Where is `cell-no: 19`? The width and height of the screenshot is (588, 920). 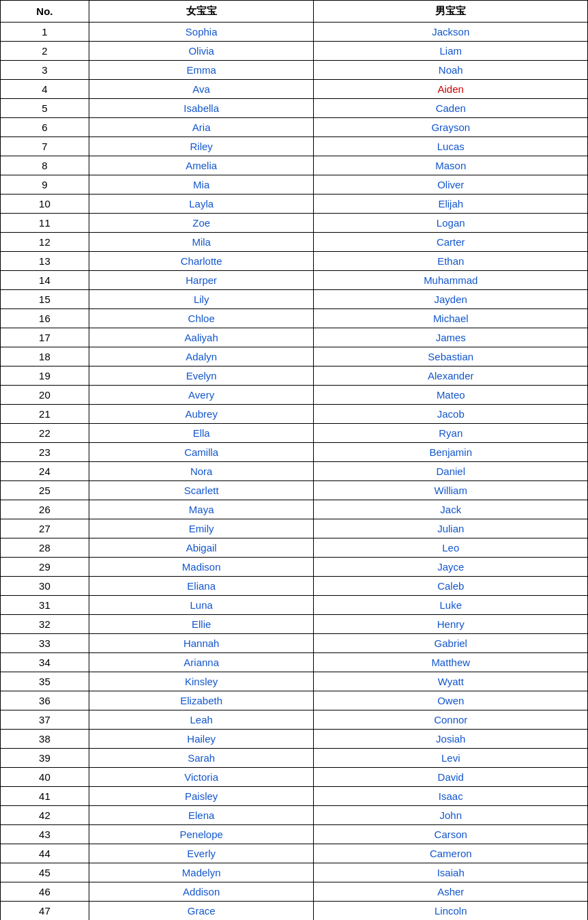
cell-no: 19 is located at coordinates (45, 376).